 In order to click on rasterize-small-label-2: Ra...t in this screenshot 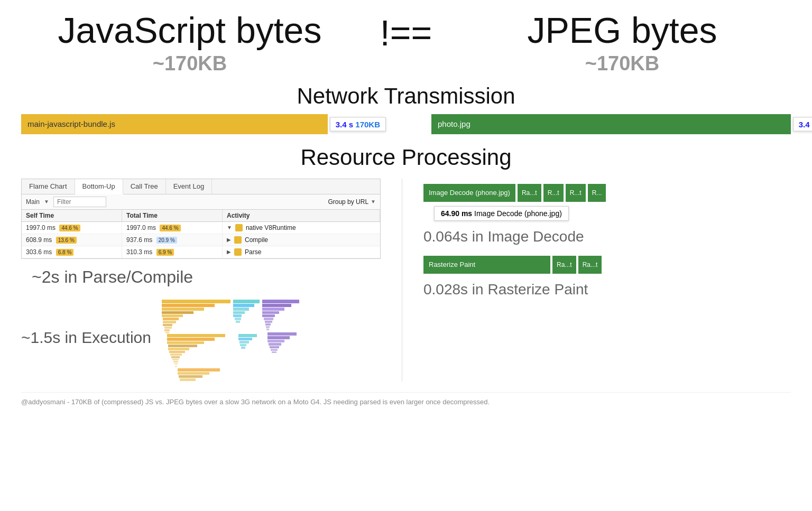, I will do `click(590, 265)`.